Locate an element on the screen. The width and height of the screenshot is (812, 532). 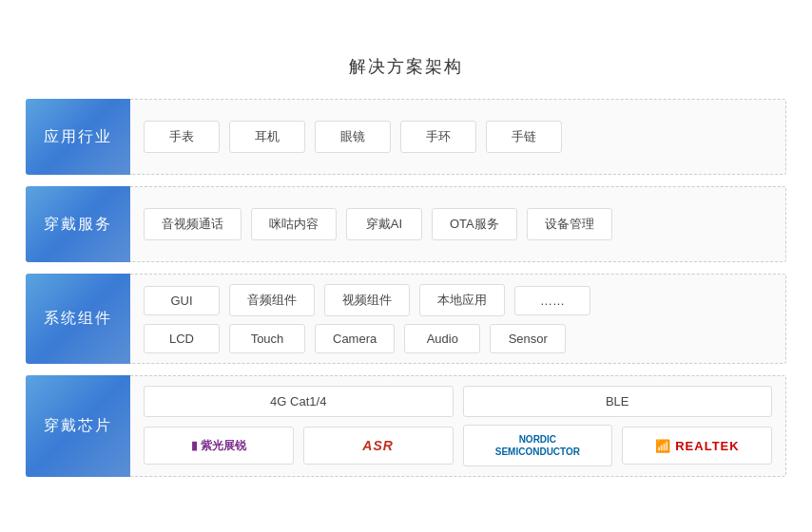
chip-industry-0-2: 眼镜 is located at coordinates (353, 137).